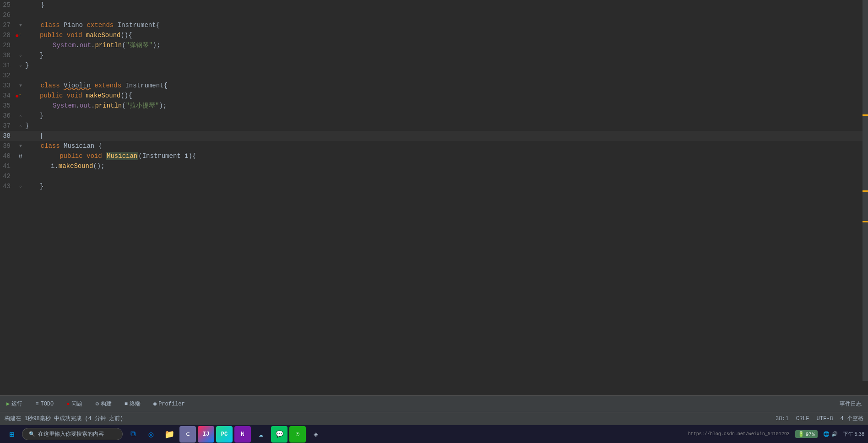 This screenshot has width=868, height=443. Describe the element at coordinates (431, 5) in the screenshot. I see `code-line-25: 25 }` at that location.